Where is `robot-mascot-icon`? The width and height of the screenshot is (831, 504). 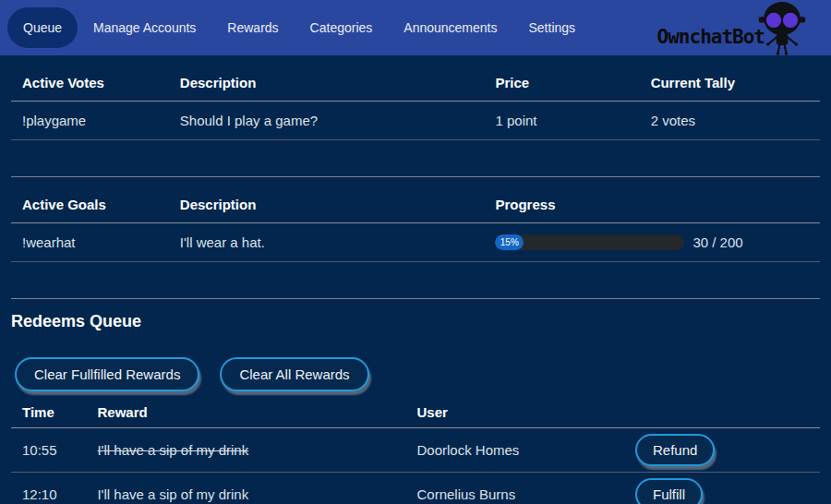 robot-mascot-icon is located at coordinates (782, 28).